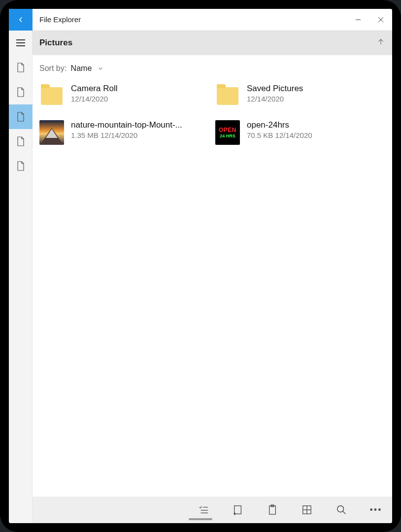 The image size is (401, 532). What do you see at coordinates (376, 510) in the screenshot?
I see `more-button: •••` at bounding box center [376, 510].